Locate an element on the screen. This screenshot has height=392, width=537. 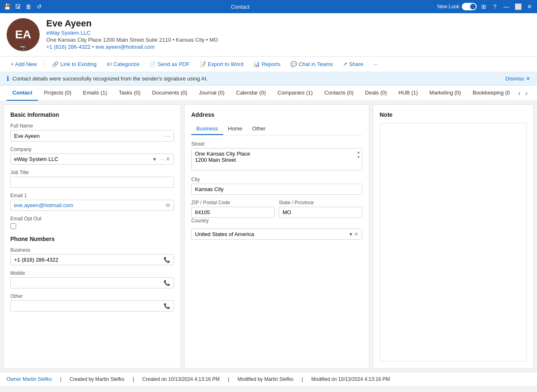
delete-icon: 🗑 is located at coordinates (29, 7).